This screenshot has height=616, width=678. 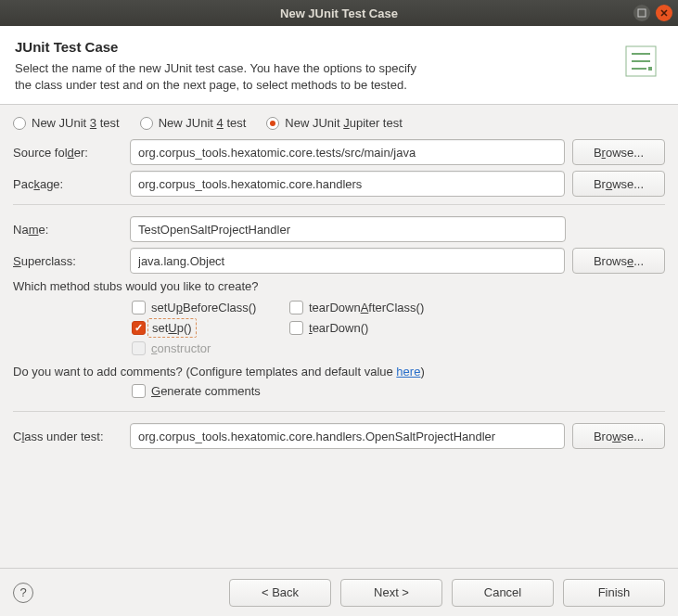 What do you see at coordinates (211, 308) in the screenshot?
I see `checkbox-setupbeforeclass: setUpBeforeClass()` at bounding box center [211, 308].